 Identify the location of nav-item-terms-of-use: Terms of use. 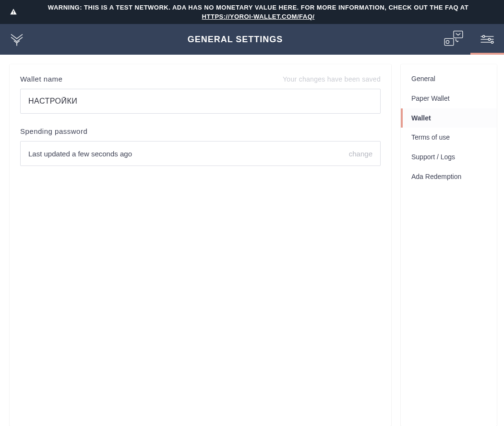
(449, 137).